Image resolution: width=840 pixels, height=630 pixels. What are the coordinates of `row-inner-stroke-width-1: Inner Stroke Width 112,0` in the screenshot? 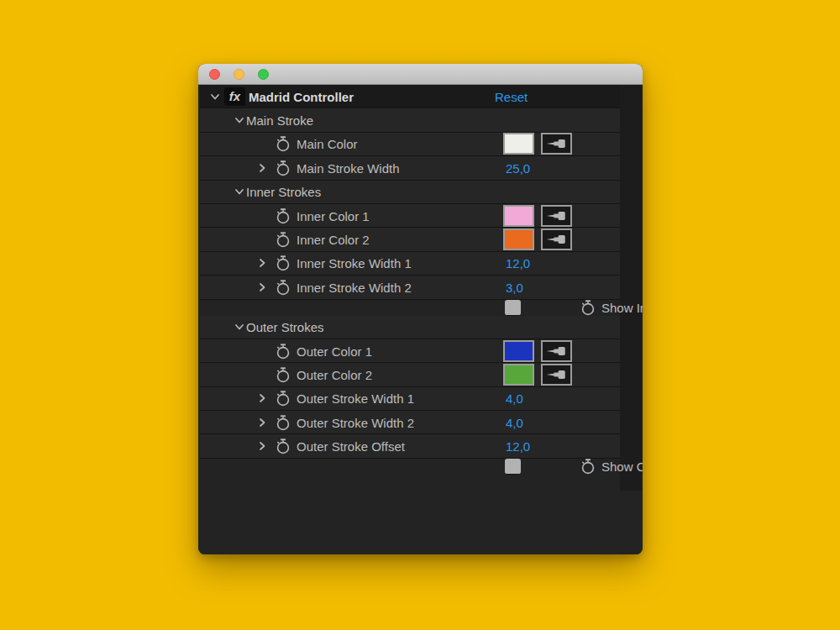 It's located at (410, 264).